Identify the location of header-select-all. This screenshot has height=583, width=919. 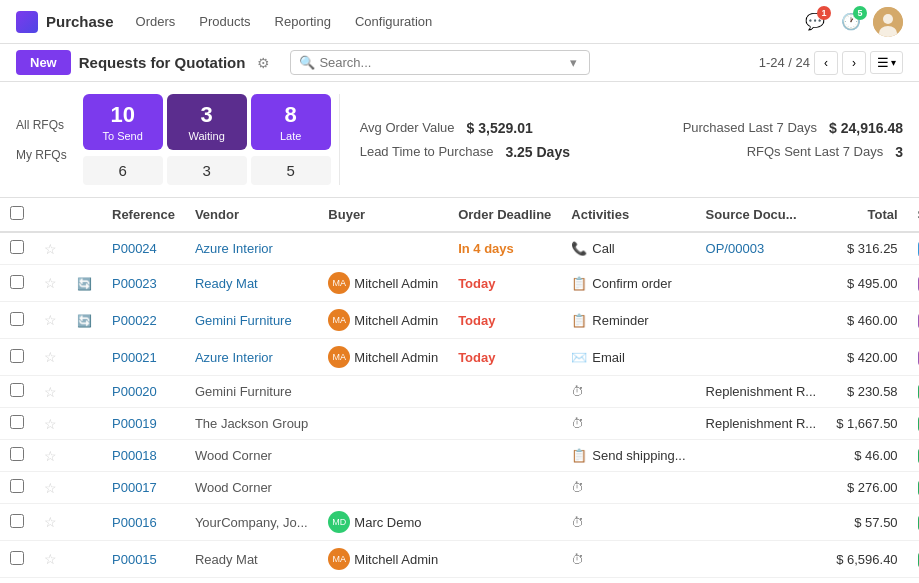
(17, 215).